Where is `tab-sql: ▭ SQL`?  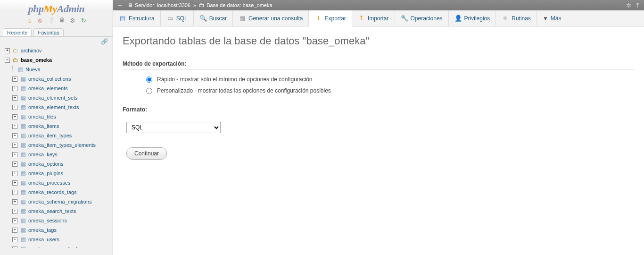
tab-sql: ▭ SQL is located at coordinates (177, 18).